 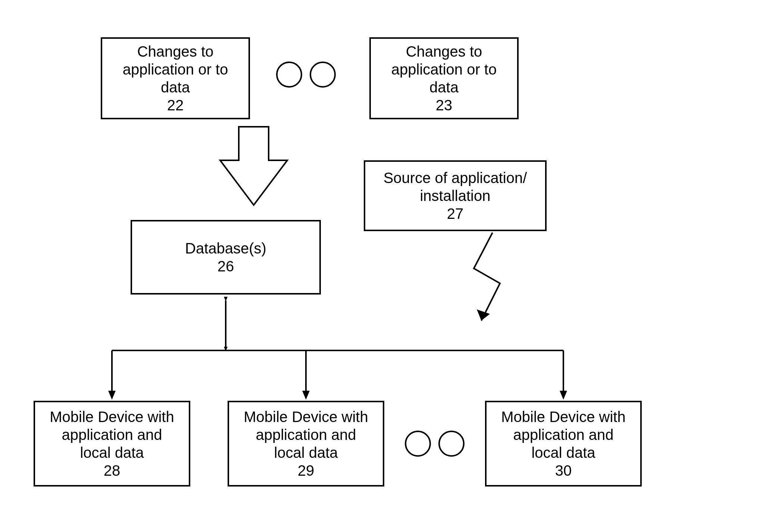 I want to click on box-changes-22: Changes to application or to data 22, so click(x=175, y=78).